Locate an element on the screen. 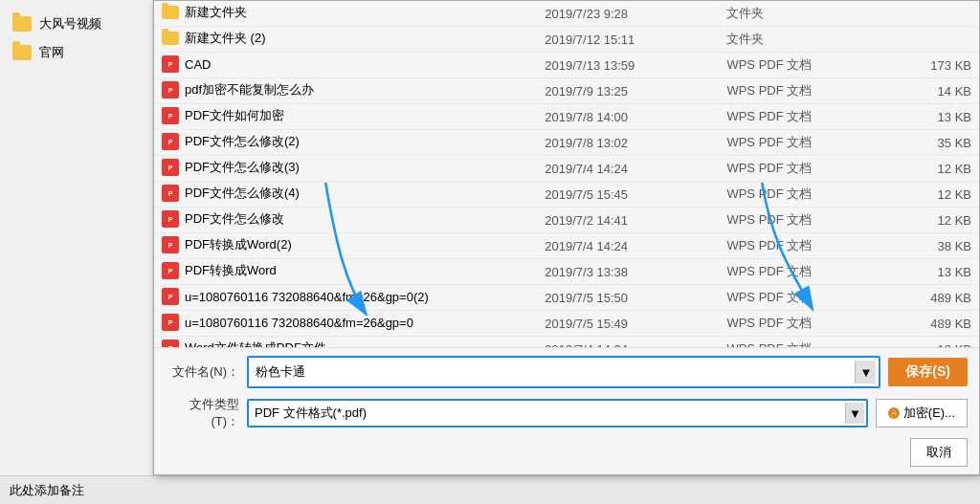 The width and height of the screenshot is (980, 504). encrypt-button-label: 加密(E)... is located at coordinates (929, 413).